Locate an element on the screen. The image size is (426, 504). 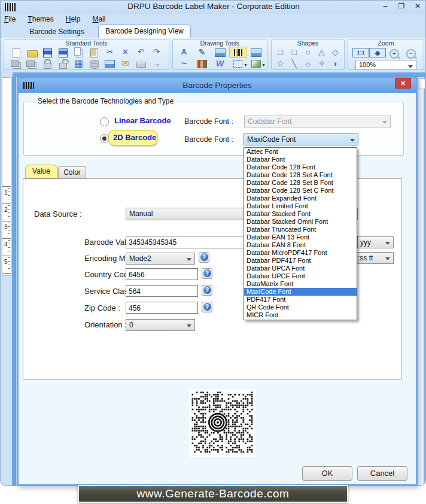
tool-button: ✉ is located at coordinates (126, 63).